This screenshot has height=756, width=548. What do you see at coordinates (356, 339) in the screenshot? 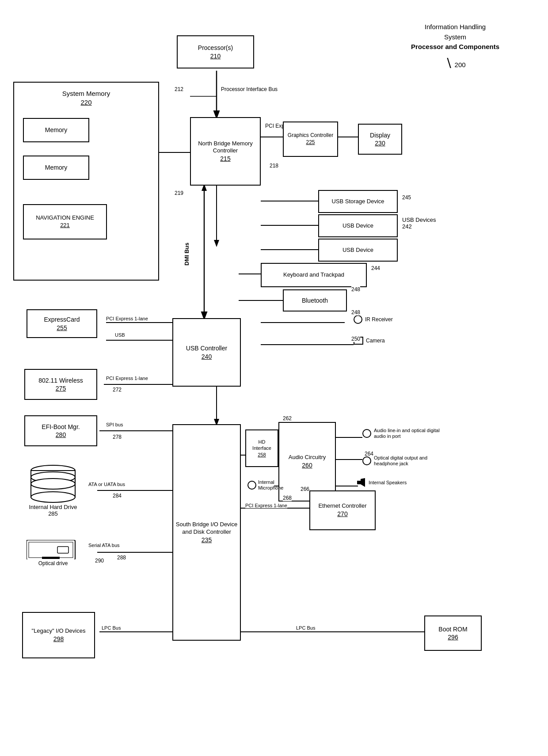
I see `ref-250: 250` at bounding box center [356, 339].